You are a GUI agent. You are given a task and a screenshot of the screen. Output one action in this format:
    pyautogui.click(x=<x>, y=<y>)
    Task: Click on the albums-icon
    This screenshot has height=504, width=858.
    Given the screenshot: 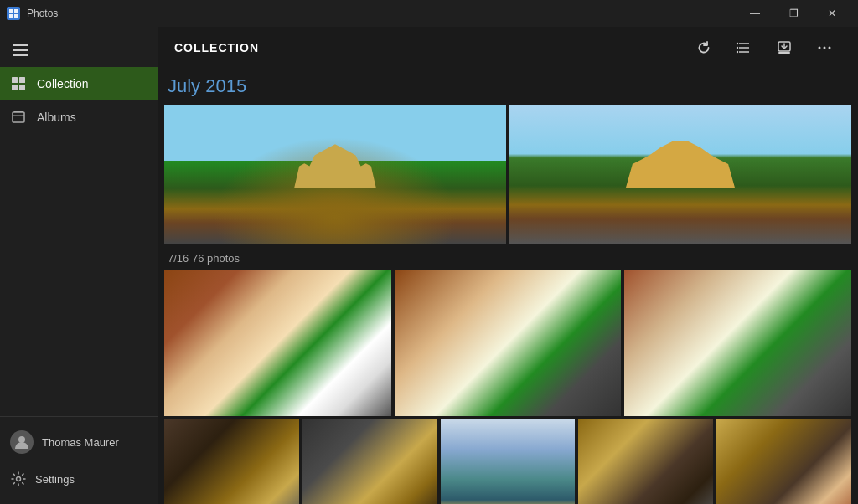 What is the action you would take?
    pyautogui.click(x=18, y=117)
    